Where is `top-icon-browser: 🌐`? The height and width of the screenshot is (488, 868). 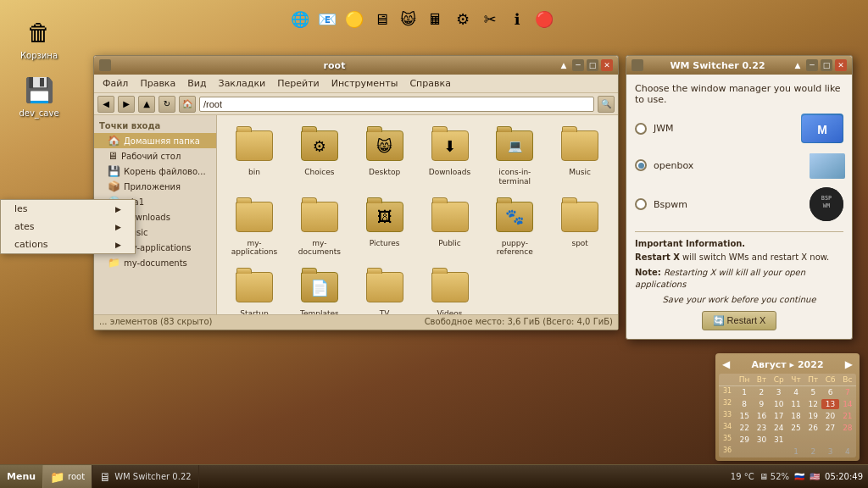 top-icon-browser: 🌐 is located at coordinates (300, 19).